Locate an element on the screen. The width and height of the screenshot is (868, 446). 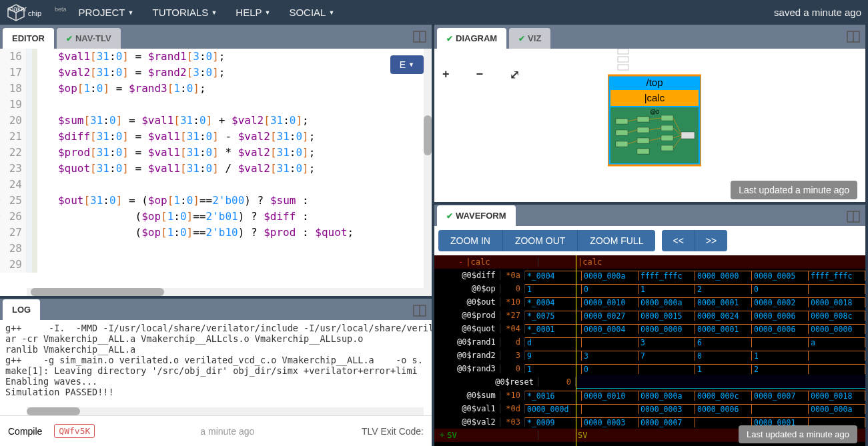
code-line: $val1[31:0] = $rand1[3:0]; is located at coordinates (235, 57).